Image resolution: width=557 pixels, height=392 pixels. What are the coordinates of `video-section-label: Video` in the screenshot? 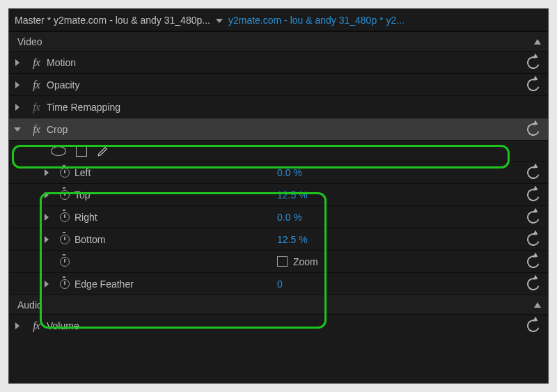 It's located at (30, 42).